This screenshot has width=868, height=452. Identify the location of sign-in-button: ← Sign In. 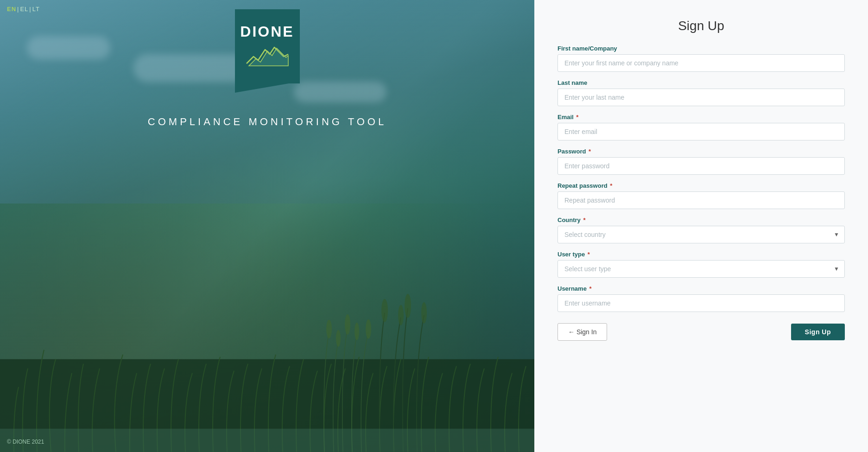
(582, 332).